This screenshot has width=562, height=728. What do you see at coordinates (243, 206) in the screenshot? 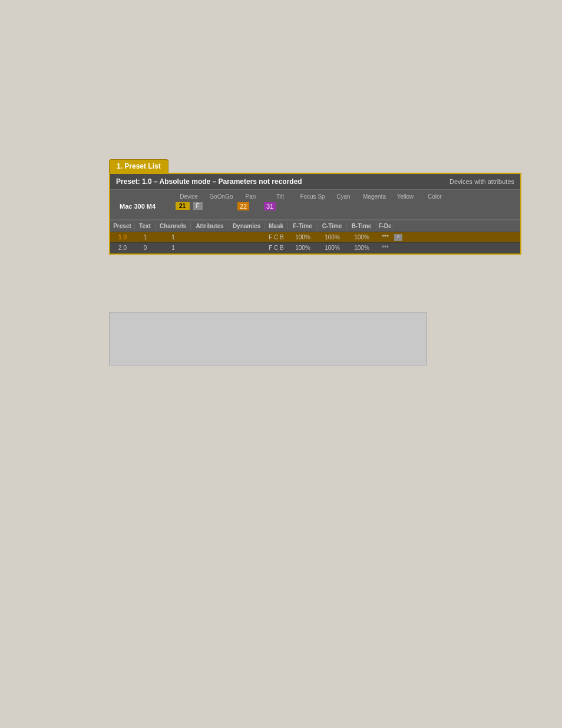
I see `pan-value: 22` at bounding box center [243, 206].